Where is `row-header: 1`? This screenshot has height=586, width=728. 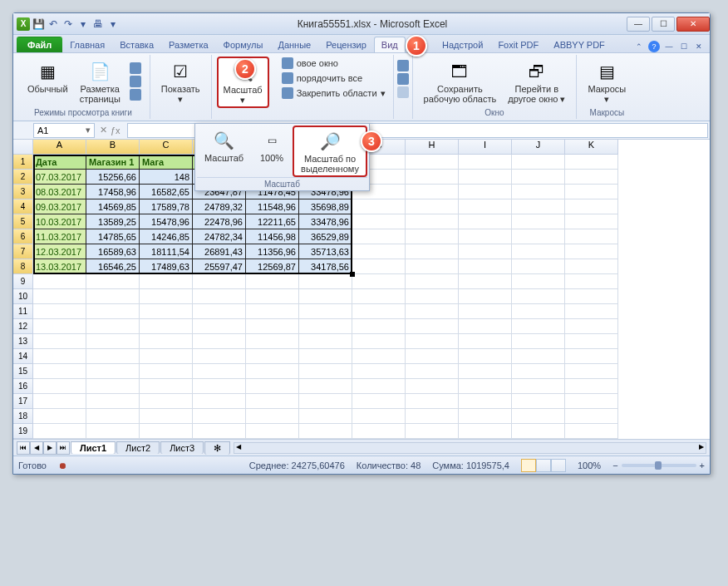
row-header: 1 is located at coordinates (23, 162).